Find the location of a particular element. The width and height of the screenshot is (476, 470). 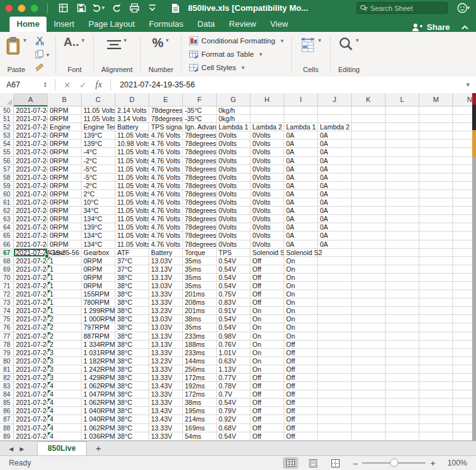

cell-M52 is located at coordinates (436, 128).